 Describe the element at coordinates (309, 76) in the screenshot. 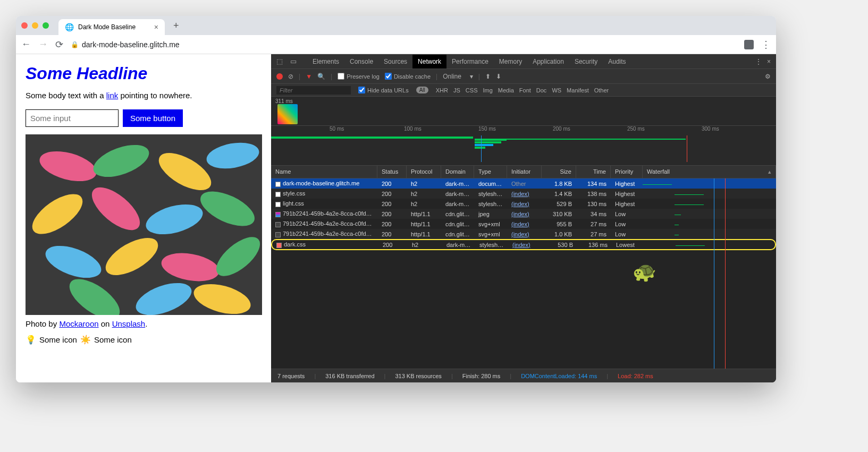

I see `filter-toggle-icon: ▼` at that location.